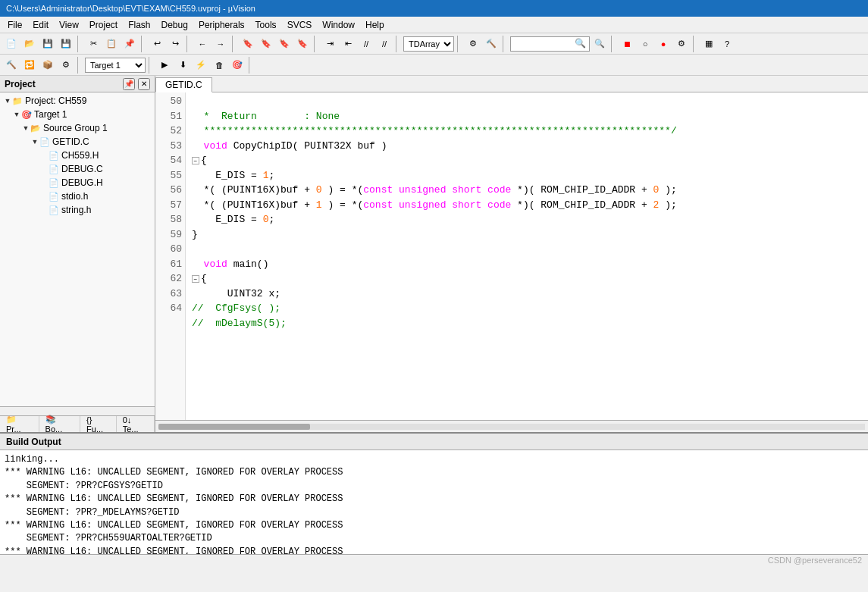  Describe the element at coordinates (234, 427) in the screenshot. I see `hscroll-thumb` at that location.